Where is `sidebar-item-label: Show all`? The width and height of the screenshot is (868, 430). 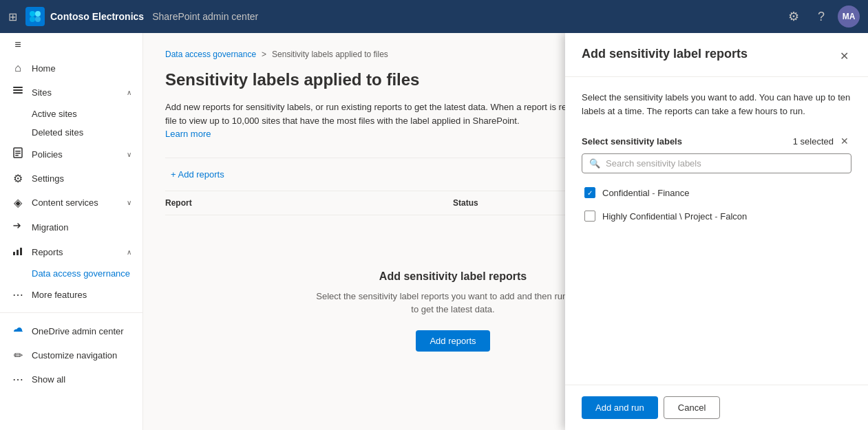 sidebar-item-label: Show all is located at coordinates (81, 380).